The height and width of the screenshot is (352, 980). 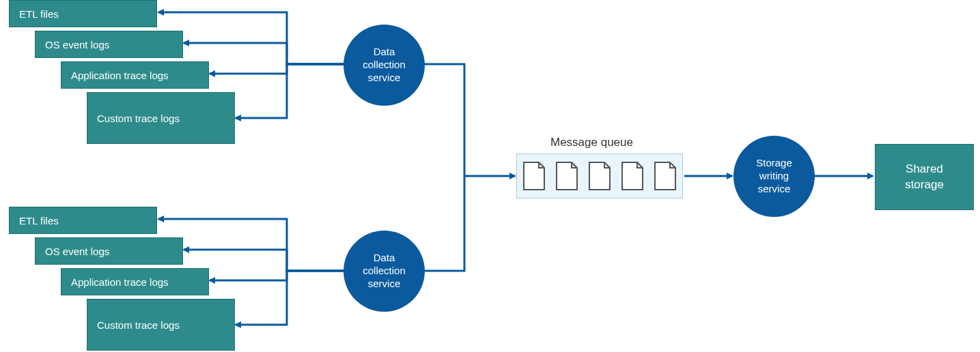 I want to click on source-box-app-trace-top: Application trace logs, so click(x=135, y=75).